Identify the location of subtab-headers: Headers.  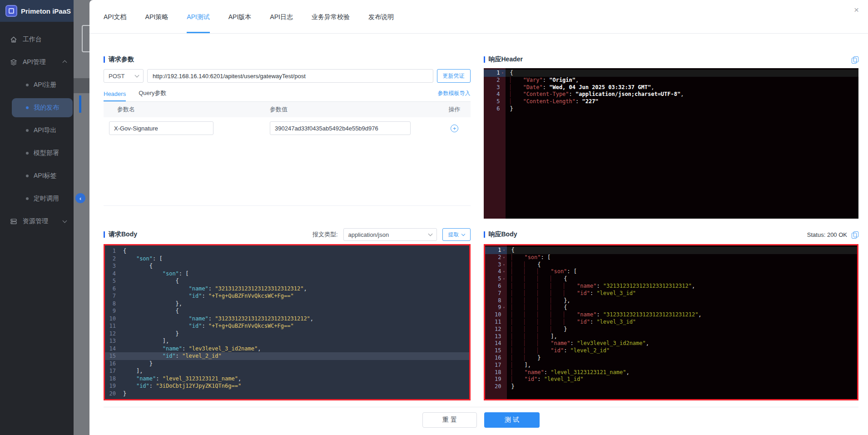
(114, 96).